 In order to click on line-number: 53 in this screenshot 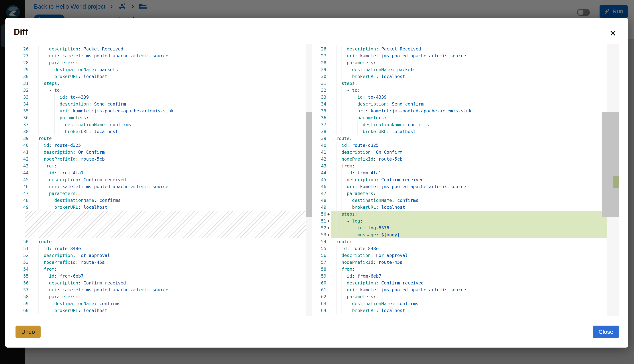, I will do `click(319, 235)`.